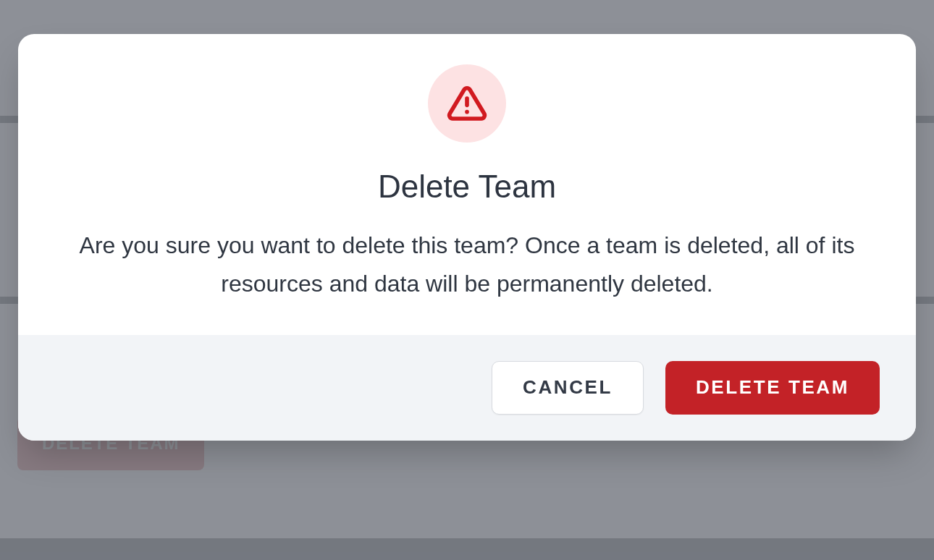 This screenshot has height=560, width=934. I want to click on warning-icon-circle, so click(467, 103).